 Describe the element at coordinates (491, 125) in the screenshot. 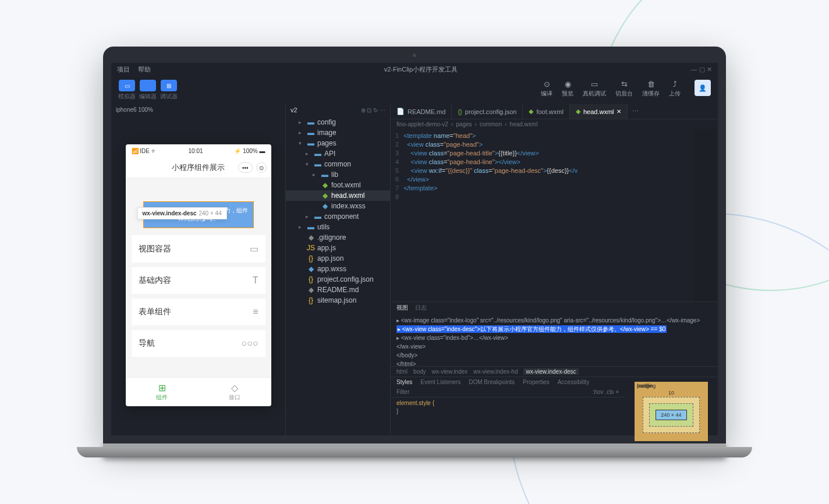

I see `breadcrumb-item: common` at that location.